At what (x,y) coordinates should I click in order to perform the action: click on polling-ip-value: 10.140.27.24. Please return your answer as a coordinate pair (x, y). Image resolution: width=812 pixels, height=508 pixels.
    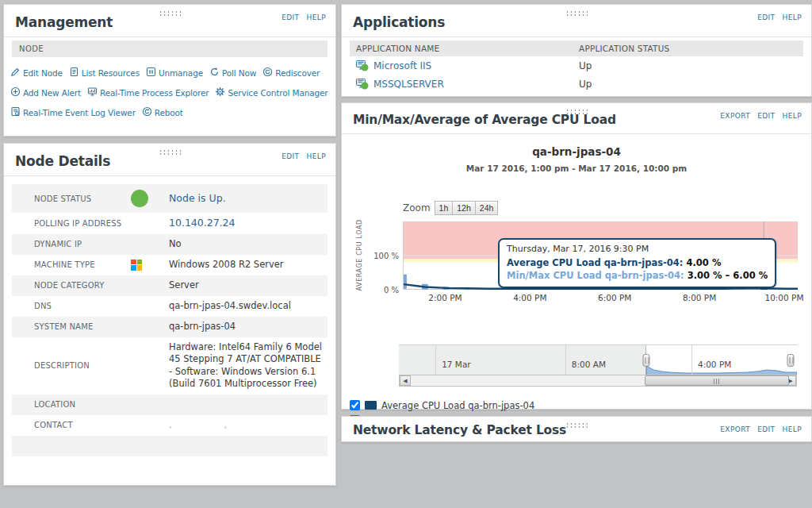
    Looking at the image, I should click on (246, 224).